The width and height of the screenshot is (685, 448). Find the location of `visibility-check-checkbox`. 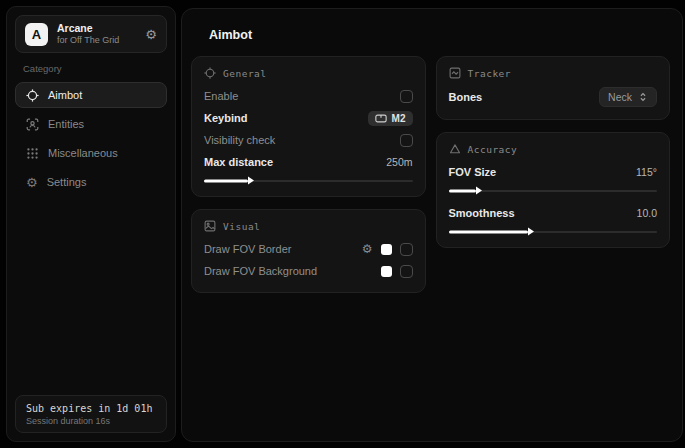

visibility-check-checkbox is located at coordinates (406, 140).